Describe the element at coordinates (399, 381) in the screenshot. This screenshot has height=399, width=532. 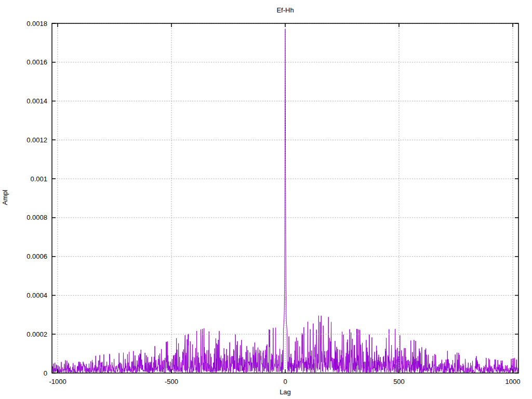
I see `x-tick-label: 500` at that location.